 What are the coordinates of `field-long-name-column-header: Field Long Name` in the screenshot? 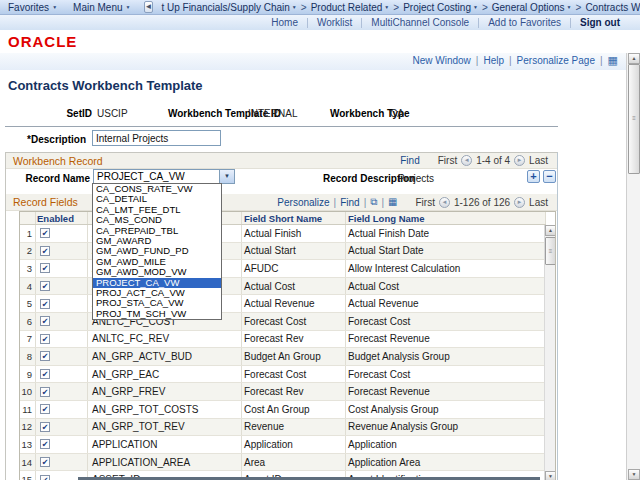 It's located at (446, 218).